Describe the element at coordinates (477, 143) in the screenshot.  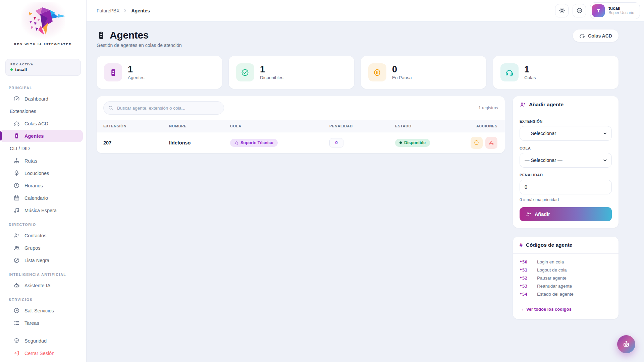
I see `pause-agent-button` at that location.